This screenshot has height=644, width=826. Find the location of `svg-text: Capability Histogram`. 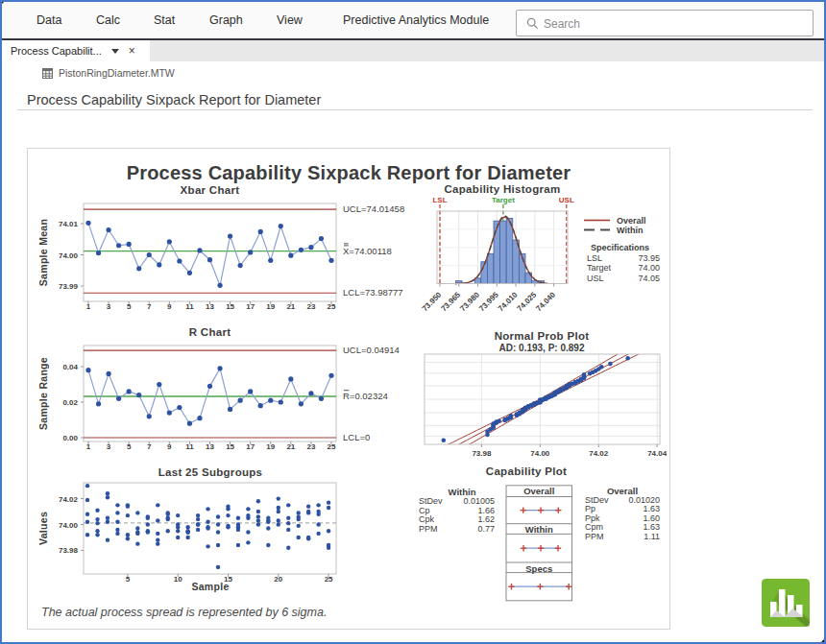

svg-text: Capability Histogram is located at coordinates (501, 189).